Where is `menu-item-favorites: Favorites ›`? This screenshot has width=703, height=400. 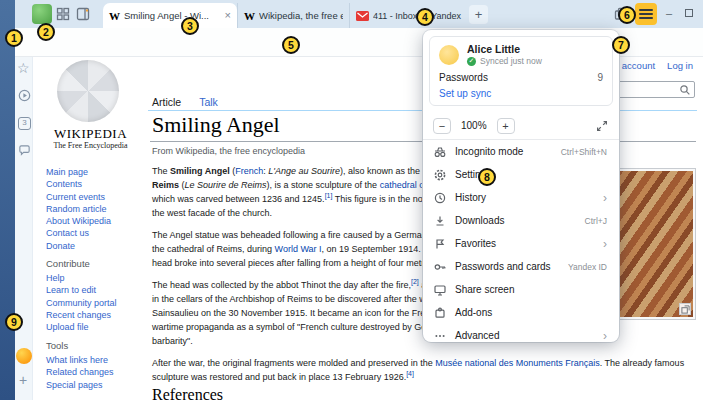
menu-item-favorites: Favorites › is located at coordinates (521, 244).